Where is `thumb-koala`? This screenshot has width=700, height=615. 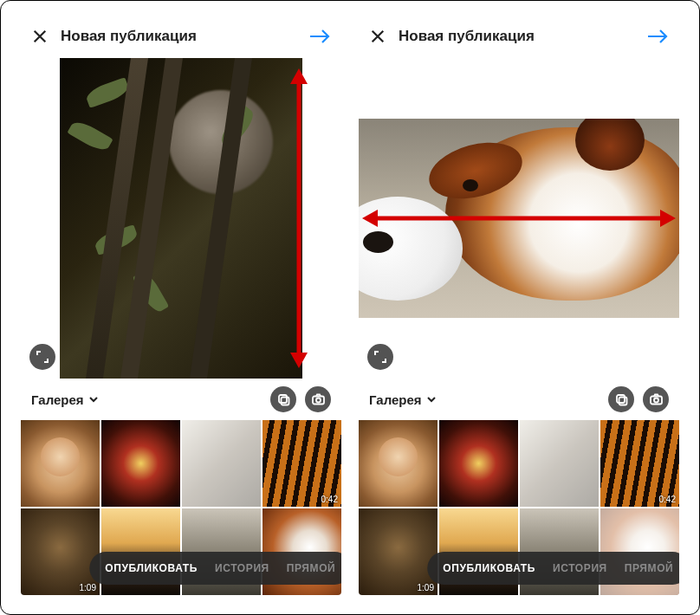 thumb-koala is located at coordinates (560, 463).